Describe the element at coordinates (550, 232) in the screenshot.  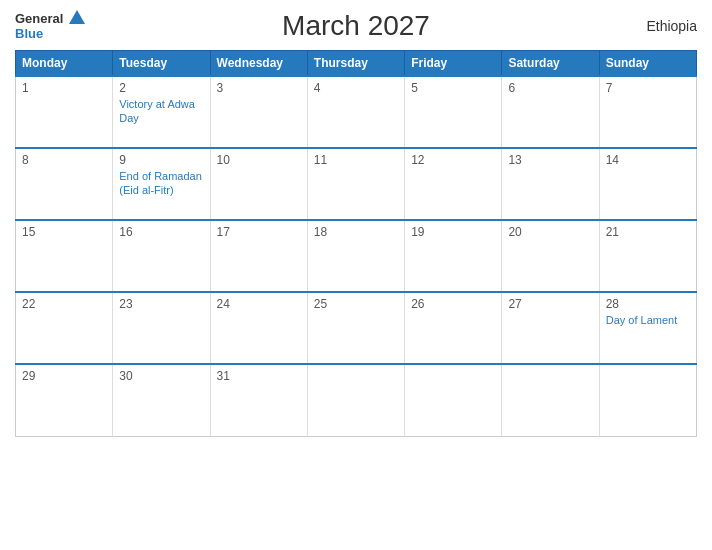
I see `day-number: 20` at that location.